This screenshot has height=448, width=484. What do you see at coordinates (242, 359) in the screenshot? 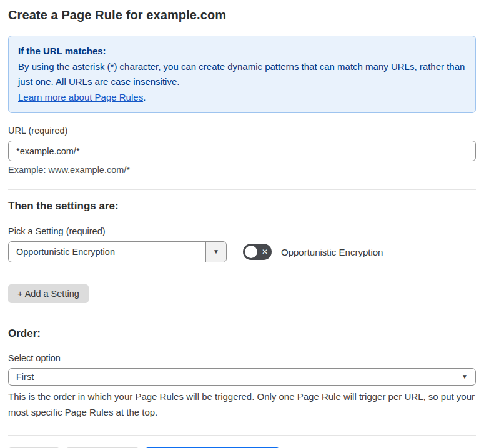
I see `order-select-label: Select option` at bounding box center [242, 359].